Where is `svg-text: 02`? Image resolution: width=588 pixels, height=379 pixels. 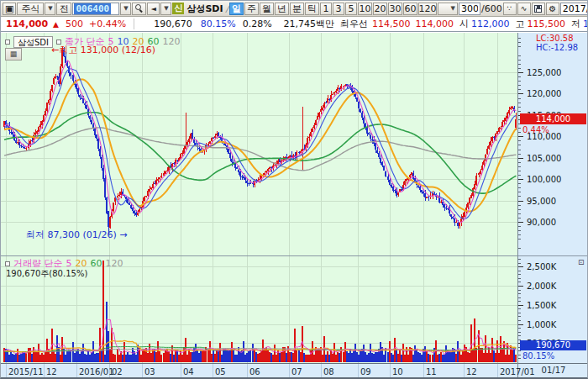 svg-text: 02 is located at coordinates (118, 371).